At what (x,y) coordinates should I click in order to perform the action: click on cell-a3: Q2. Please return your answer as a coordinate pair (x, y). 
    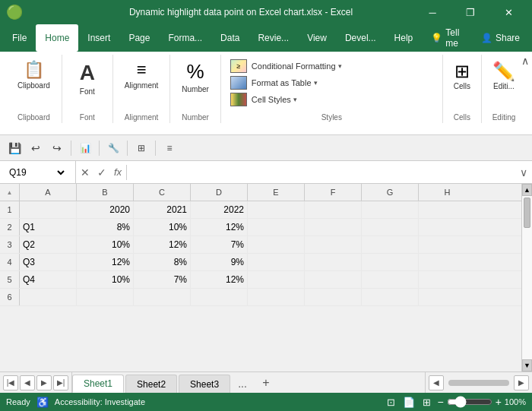
    Looking at the image, I should click on (49, 245).